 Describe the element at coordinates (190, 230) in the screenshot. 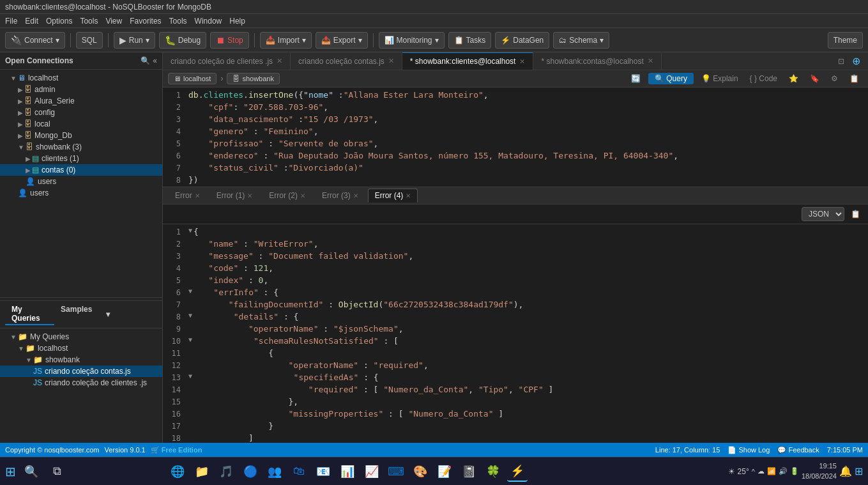

I see `collapse-1: ▼` at that location.